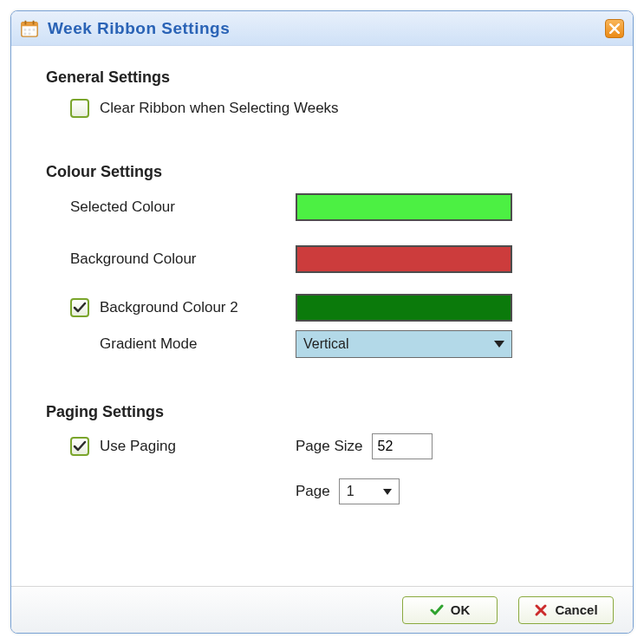 This screenshot has height=644, width=644. Describe the element at coordinates (404, 308) in the screenshot. I see `background-colour-2-swatch` at that location.